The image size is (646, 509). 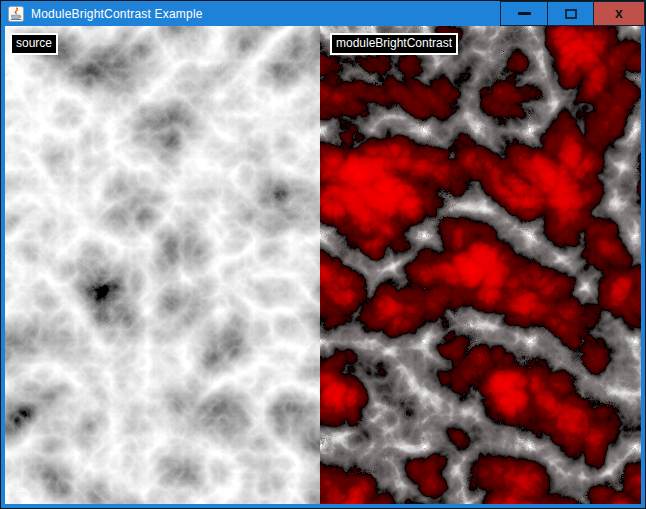 I want to click on window-controls: x, so click(x=573, y=14).